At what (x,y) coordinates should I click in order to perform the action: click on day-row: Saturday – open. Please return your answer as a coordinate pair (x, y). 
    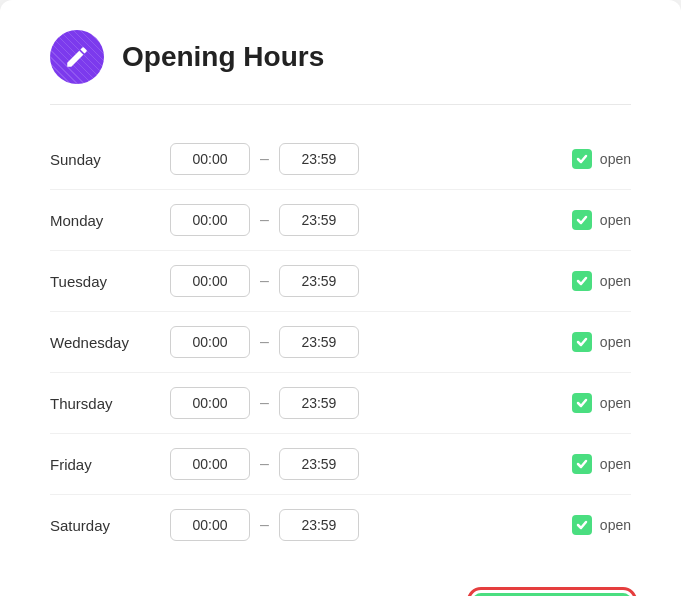
    Looking at the image, I should click on (340, 525).